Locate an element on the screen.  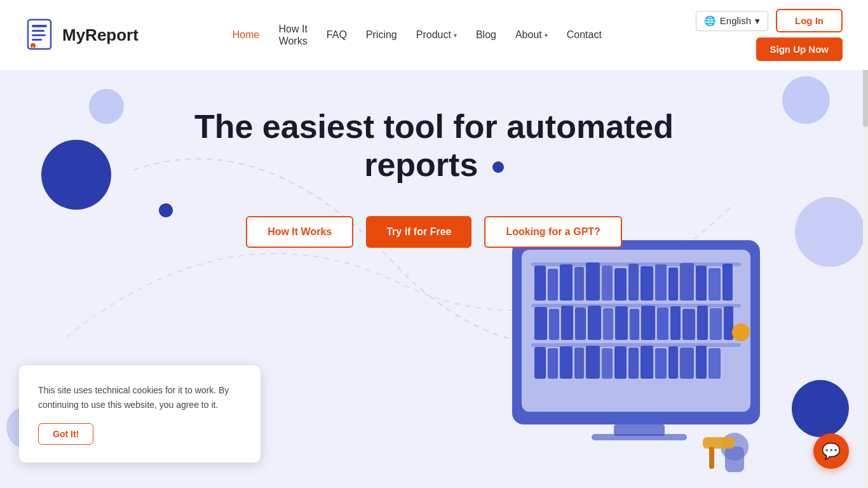
language-chevron-icon: ▾ is located at coordinates (757, 21).